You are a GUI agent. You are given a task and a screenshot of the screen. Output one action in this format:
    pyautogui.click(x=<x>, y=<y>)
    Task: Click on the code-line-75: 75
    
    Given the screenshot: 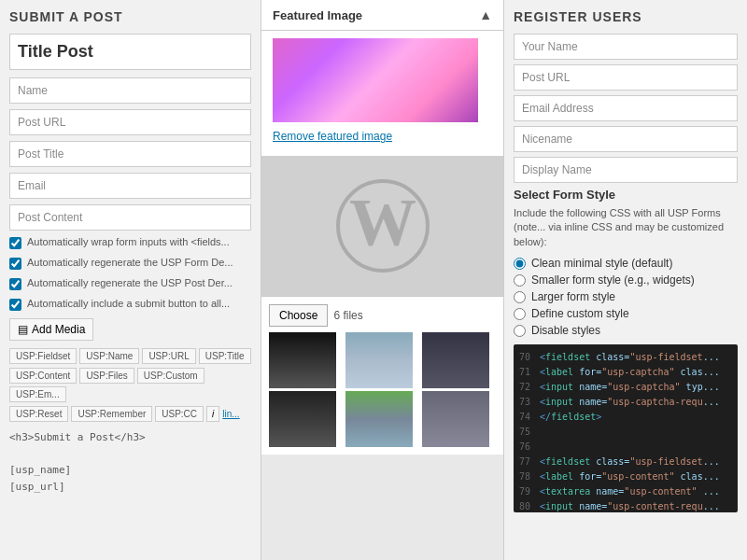 What is the action you would take?
    pyautogui.click(x=626, y=432)
    